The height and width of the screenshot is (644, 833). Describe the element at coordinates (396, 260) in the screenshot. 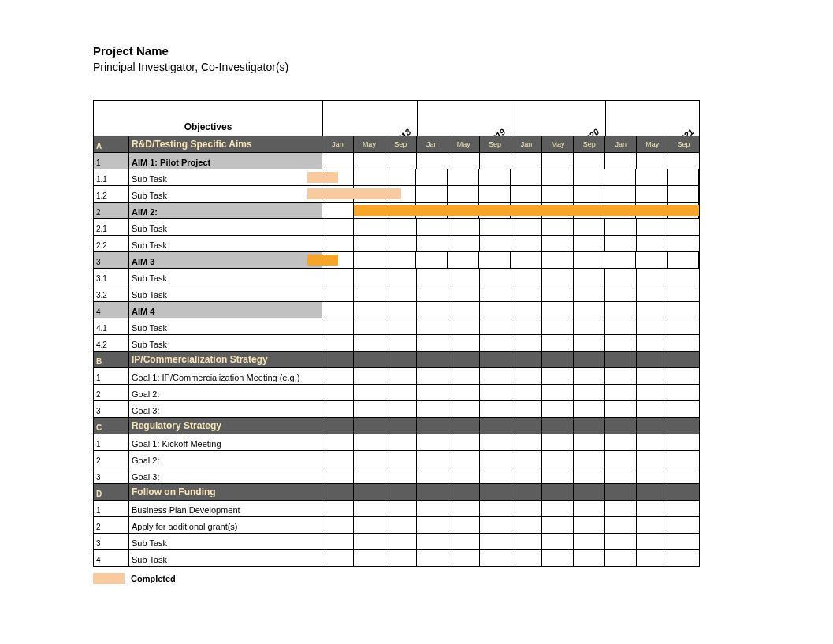

I see `task-row: 3AIM 3` at that location.